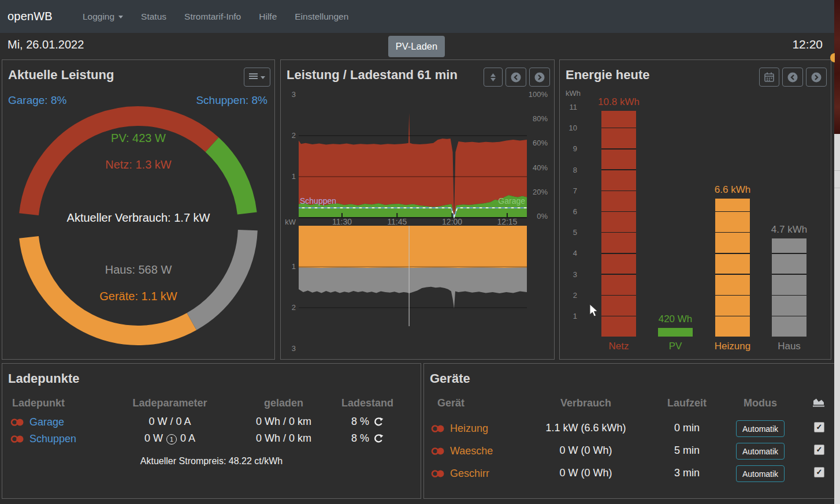 The width and height of the screenshot is (840, 504). I want to click on schuppen-series-label: Schuppen, so click(318, 201).